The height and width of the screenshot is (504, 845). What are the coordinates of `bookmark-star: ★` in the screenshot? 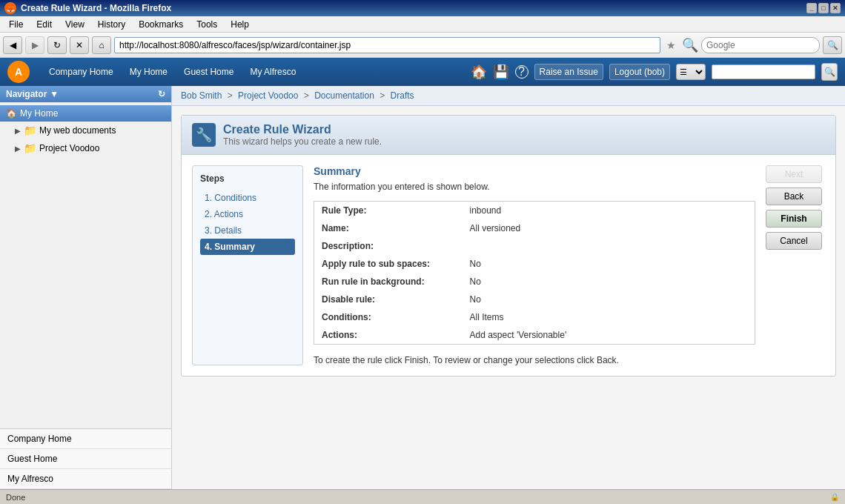 It's located at (672, 45).